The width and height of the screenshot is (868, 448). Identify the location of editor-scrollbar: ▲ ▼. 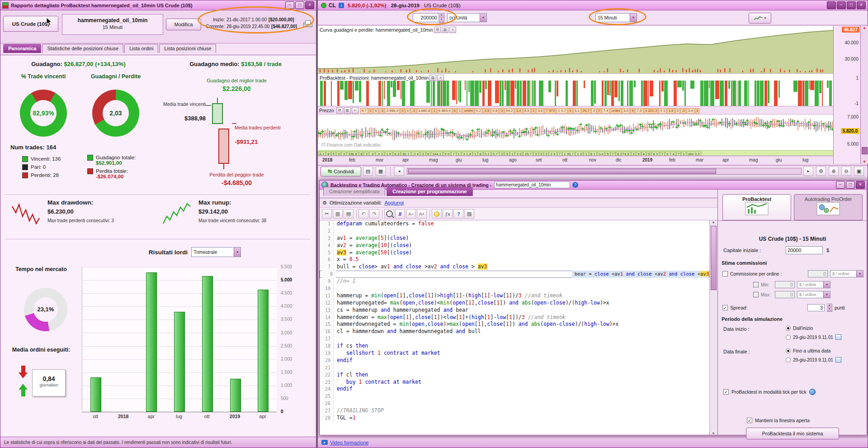
(713, 328).